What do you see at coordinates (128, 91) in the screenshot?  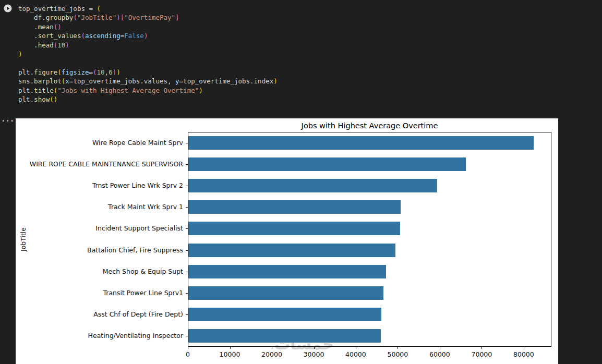 I see `code-token: "Jobs with Highest Average Overtime"` at bounding box center [128, 91].